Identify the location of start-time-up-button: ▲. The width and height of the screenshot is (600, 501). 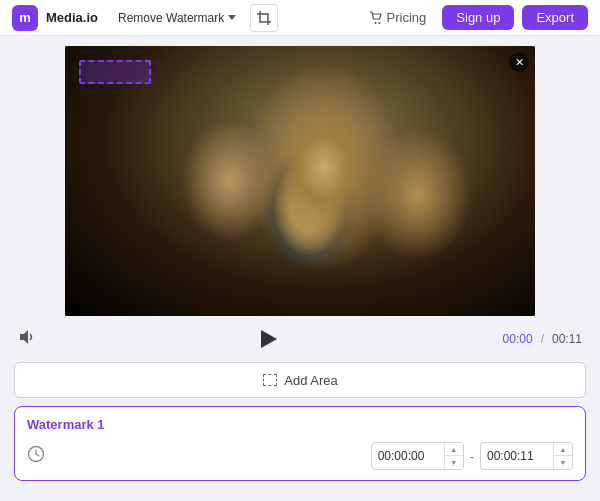
(454, 450).